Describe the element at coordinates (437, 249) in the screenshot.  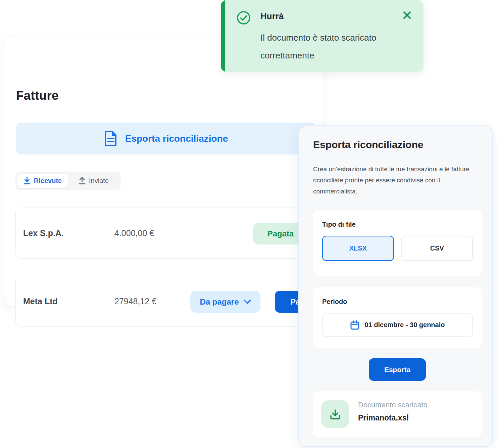
I see `file-type-csv-button: CSV` at that location.